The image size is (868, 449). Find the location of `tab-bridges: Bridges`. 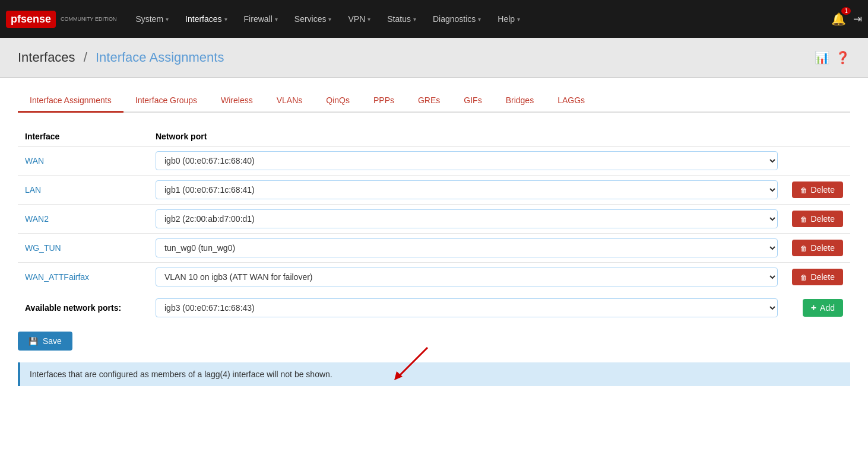

tab-bridges: Bridges is located at coordinates (520, 101).